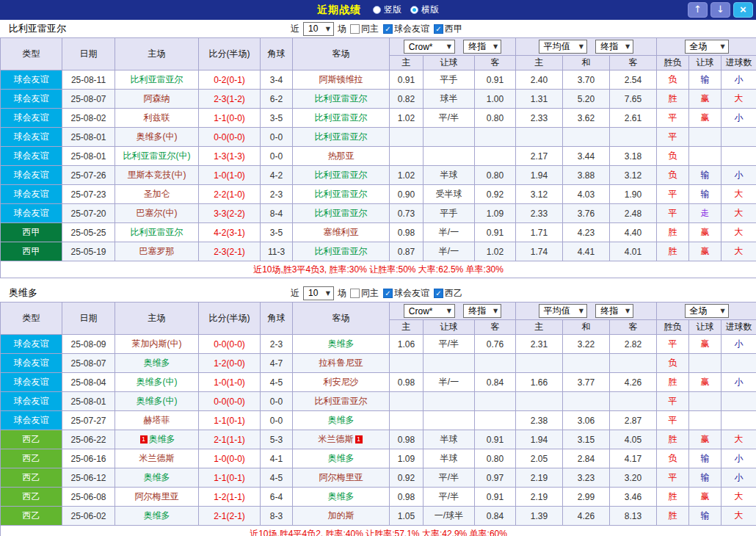 The image size is (756, 536). Describe the element at coordinates (230, 156) in the screenshot. I see `score-cell: 1-3(1-3)` at that location.